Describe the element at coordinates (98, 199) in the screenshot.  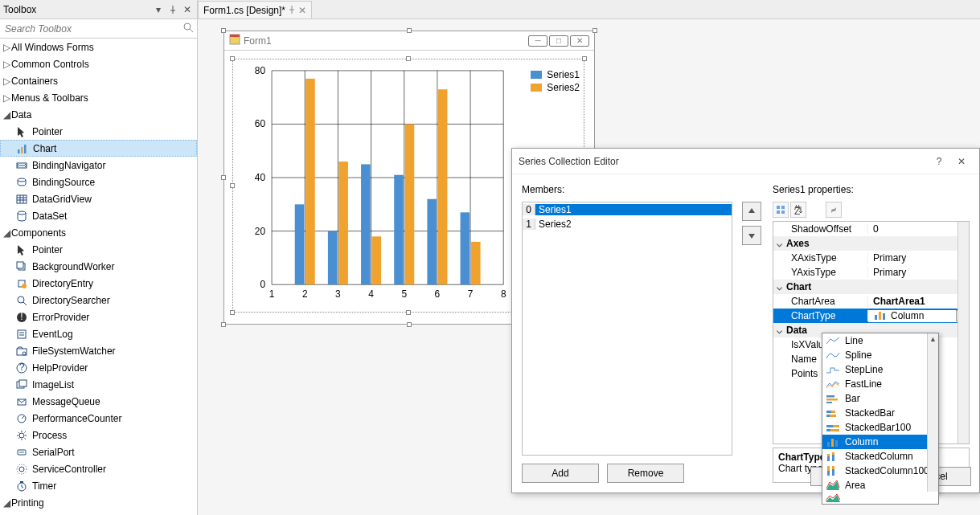
I see `toolbox-item: DataGridView` at that location.